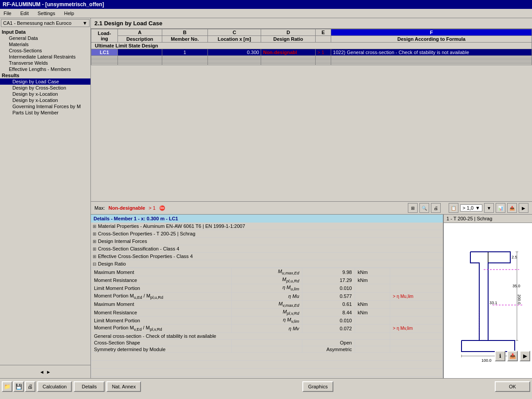 The image size is (532, 399). Describe the element at coordinates (45, 82) in the screenshot. I see `sidebar-item-design-by-lc: Design by Load Case` at that location.